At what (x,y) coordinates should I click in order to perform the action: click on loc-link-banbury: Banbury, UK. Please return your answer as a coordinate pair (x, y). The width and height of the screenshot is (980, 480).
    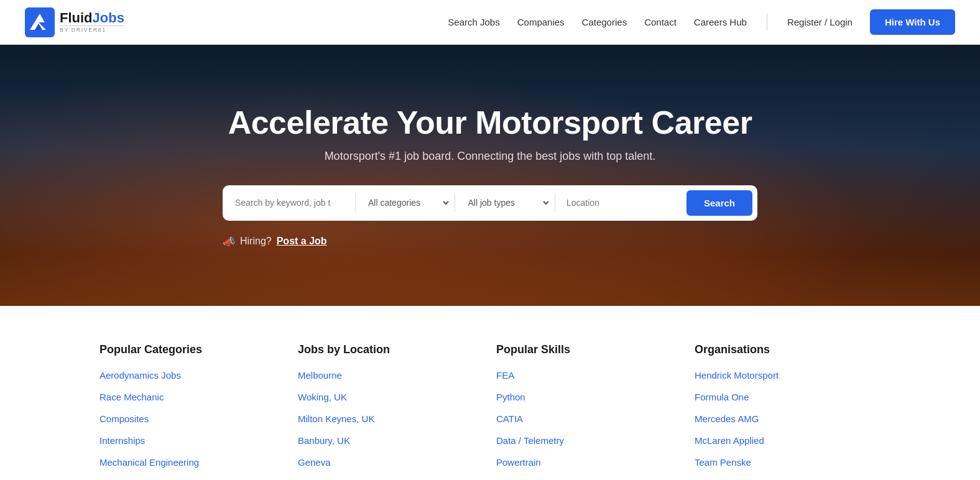
    Looking at the image, I should click on (391, 440).